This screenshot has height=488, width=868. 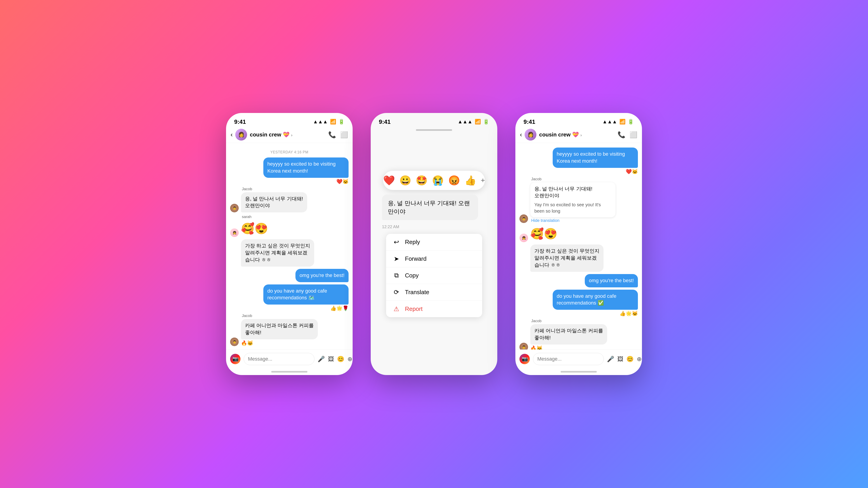 What do you see at coordinates (579, 244) in the screenshot?
I see `phone-3: 9:41 ▲▲▲ 📶 🔋 ‹ 👩 cousin crew 💝 › 📞 ⬜ hey…` at bounding box center [579, 244].